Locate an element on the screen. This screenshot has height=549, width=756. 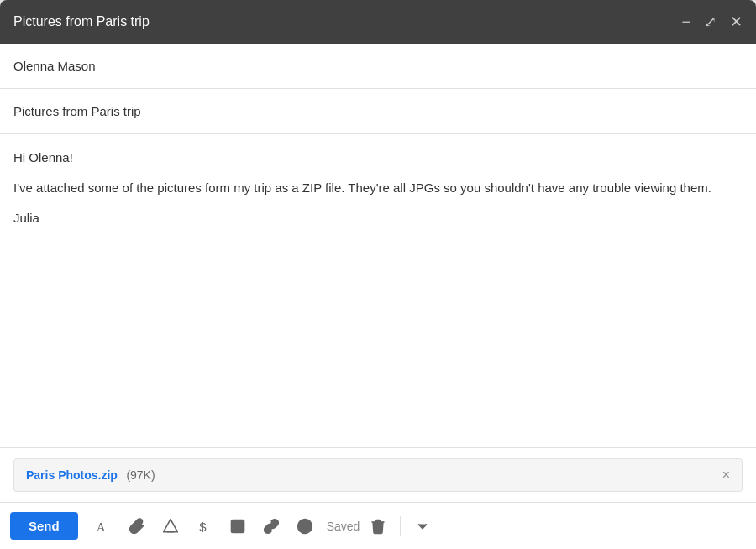
attachment-info: Paris Photos.zip (97K) is located at coordinates (91, 475).